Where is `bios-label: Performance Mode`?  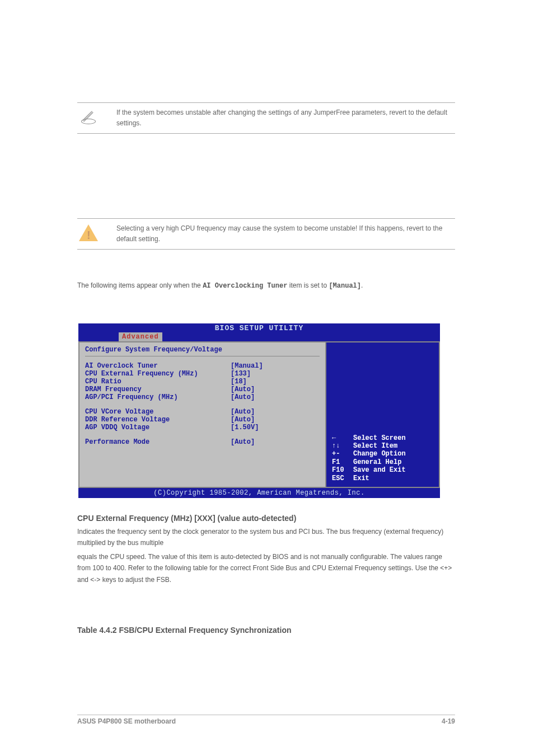
bios-label: Performance Mode is located at coordinates (158, 442).